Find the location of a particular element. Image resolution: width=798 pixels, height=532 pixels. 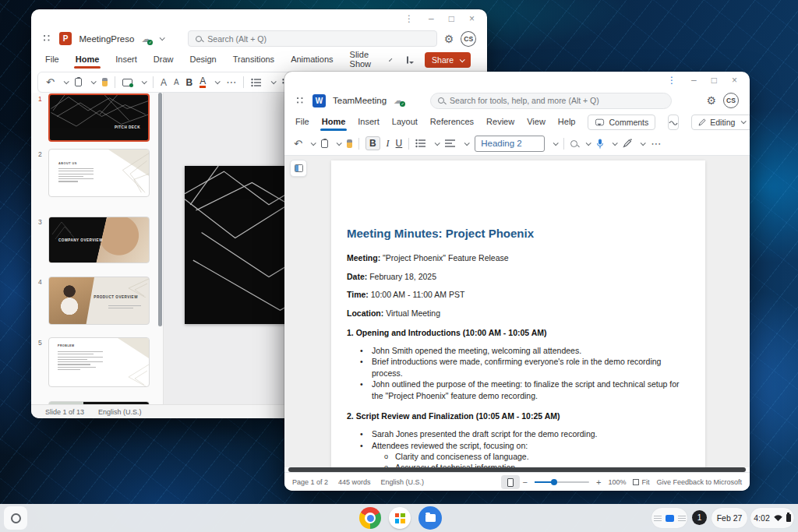

catch-up-button is located at coordinates (673, 122).